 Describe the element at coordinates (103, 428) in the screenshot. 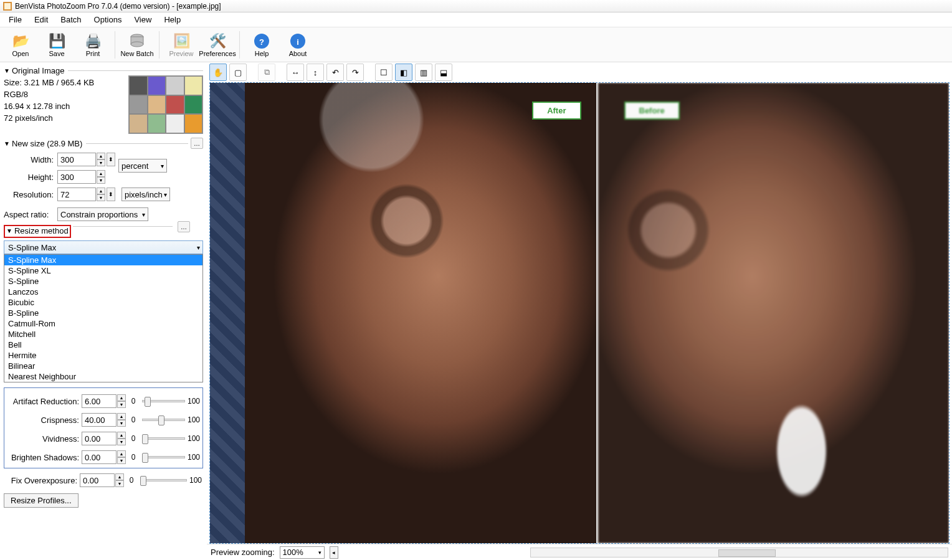

I see `finetune-group: Artifact Reduction: ▲▼ 0 100 Crispness: …` at that location.